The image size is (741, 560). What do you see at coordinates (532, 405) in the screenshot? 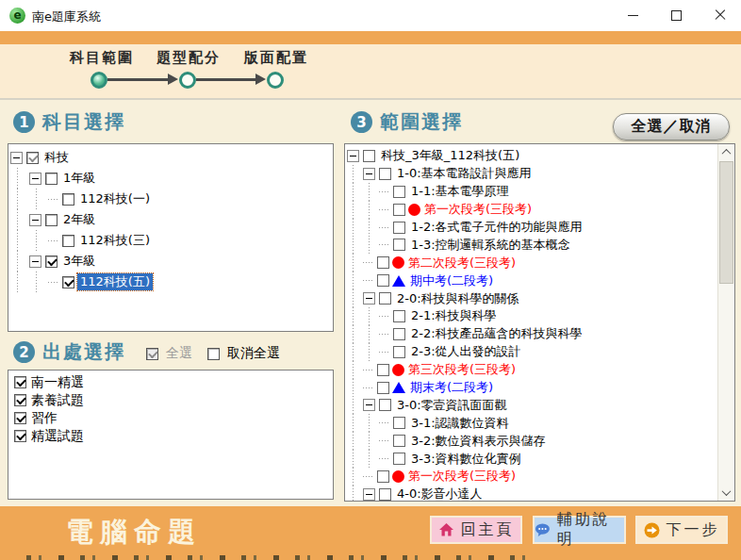
I see `tree-item: 3-0:零壹資訊面面觀` at bounding box center [532, 405].